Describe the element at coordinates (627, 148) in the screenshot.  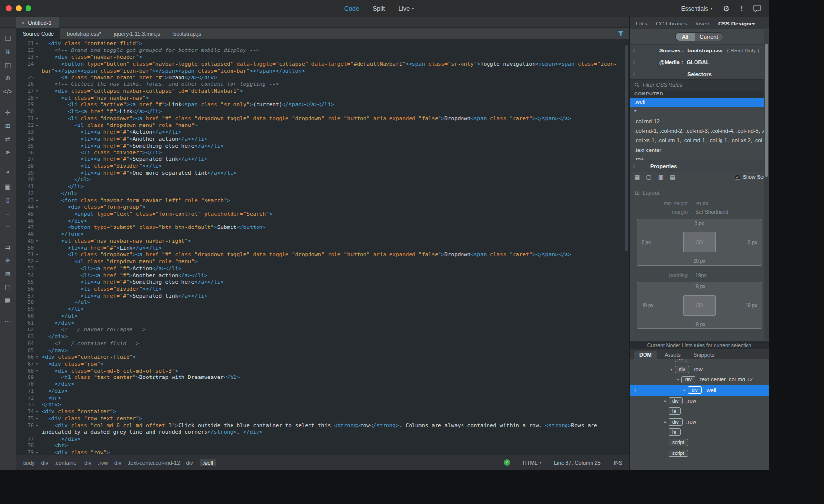
I see `code-scrollbar-thumb` at that location.